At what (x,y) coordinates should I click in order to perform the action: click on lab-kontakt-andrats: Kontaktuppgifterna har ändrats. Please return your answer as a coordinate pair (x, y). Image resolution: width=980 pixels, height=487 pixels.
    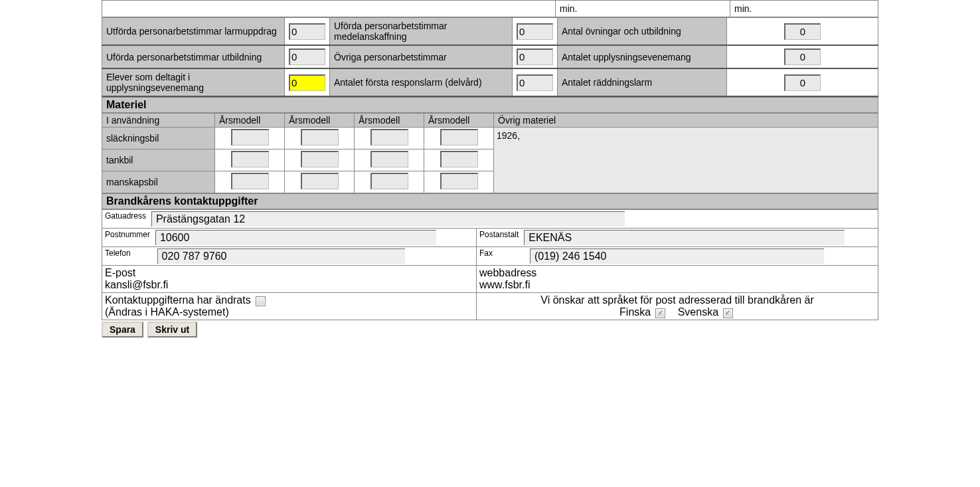
    Looking at the image, I should click on (178, 300).